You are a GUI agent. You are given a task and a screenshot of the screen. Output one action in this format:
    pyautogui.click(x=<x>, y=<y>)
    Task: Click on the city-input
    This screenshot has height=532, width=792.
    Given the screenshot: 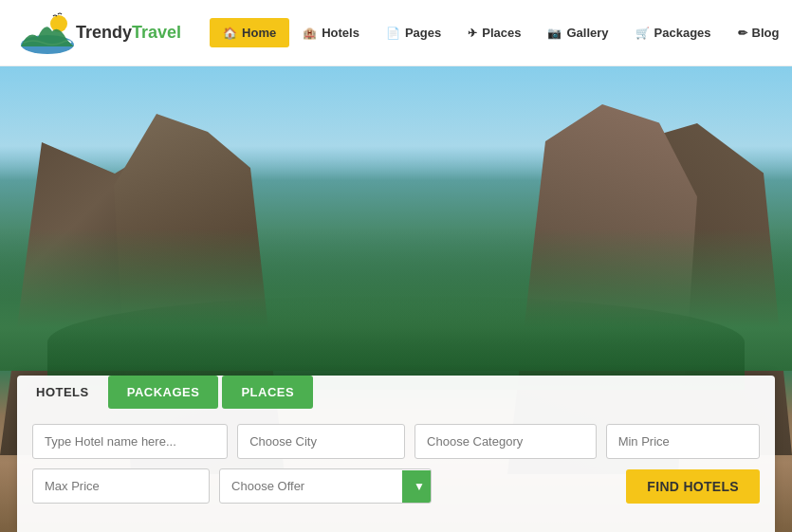 What is the action you would take?
    pyautogui.click(x=322, y=442)
    